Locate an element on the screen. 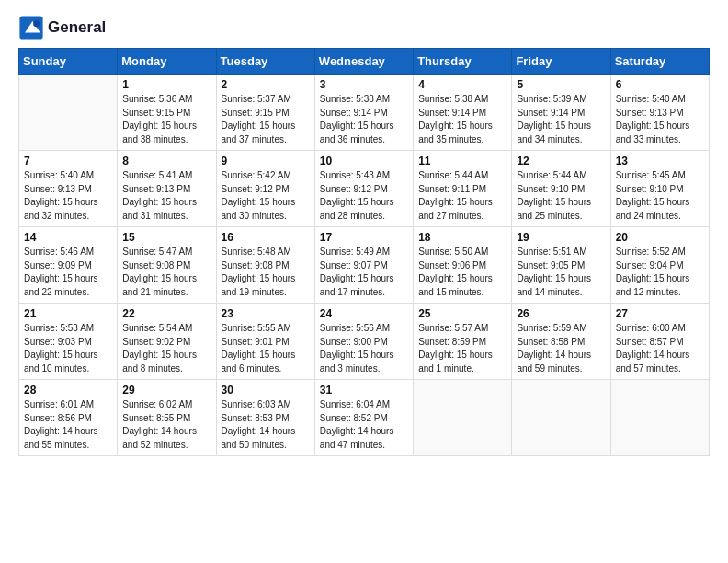  calendar-day-cell: 25Sunrise: 5:57 AM Sunset: 8:59 PM Dayli… is located at coordinates (463, 342).